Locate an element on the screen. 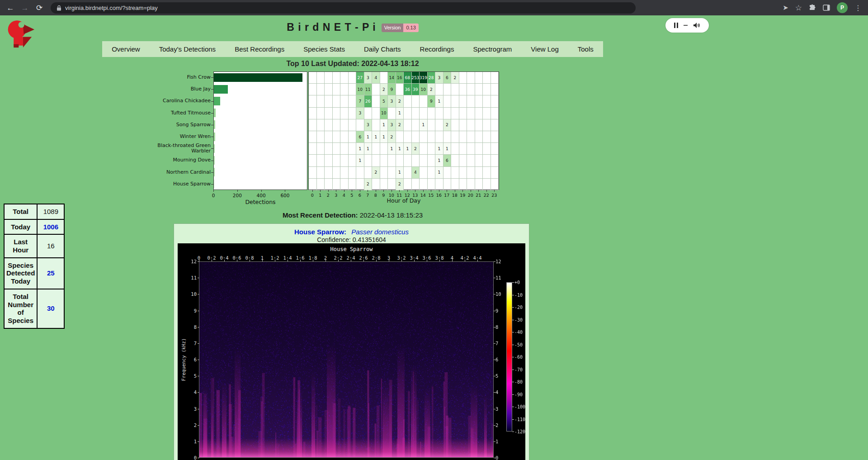 This screenshot has height=460, width=868. heat-cell: 4 is located at coordinates (416, 173).